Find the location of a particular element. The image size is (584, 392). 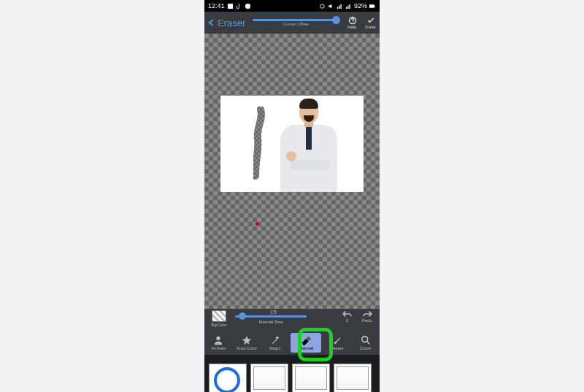

done-label: Done is located at coordinates (370, 27).